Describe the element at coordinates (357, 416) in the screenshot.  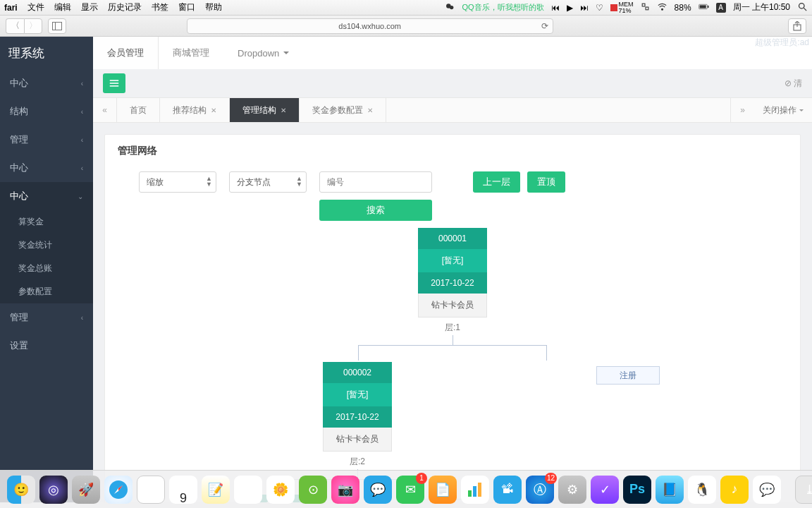
I see `tree-node-2: 000002 [暂无] 2017-10-22 钻卡卡会员 层:2` at that location.